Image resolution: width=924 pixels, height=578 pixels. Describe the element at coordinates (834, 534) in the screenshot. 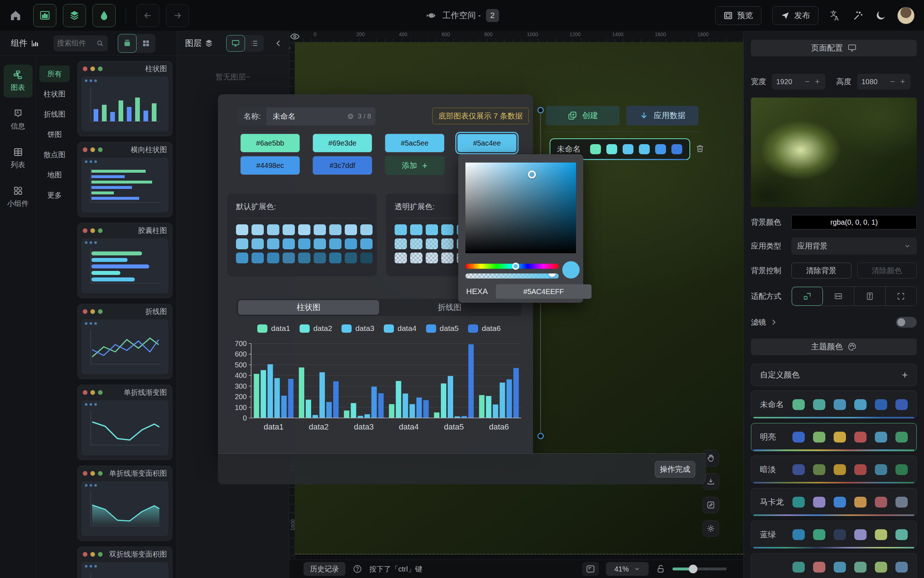

I see `theme-row-蓝绿: 蓝绿` at that location.